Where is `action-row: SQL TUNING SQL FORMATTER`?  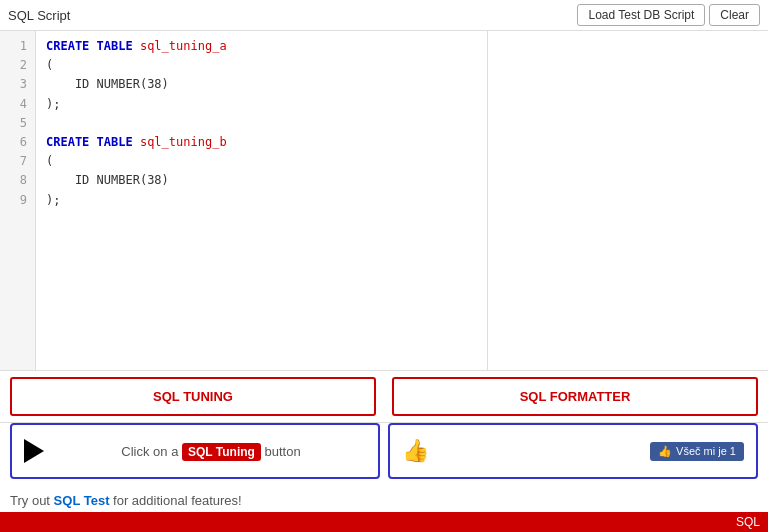
action-row: SQL TUNING SQL FORMATTER is located at coordinates (384, 397).